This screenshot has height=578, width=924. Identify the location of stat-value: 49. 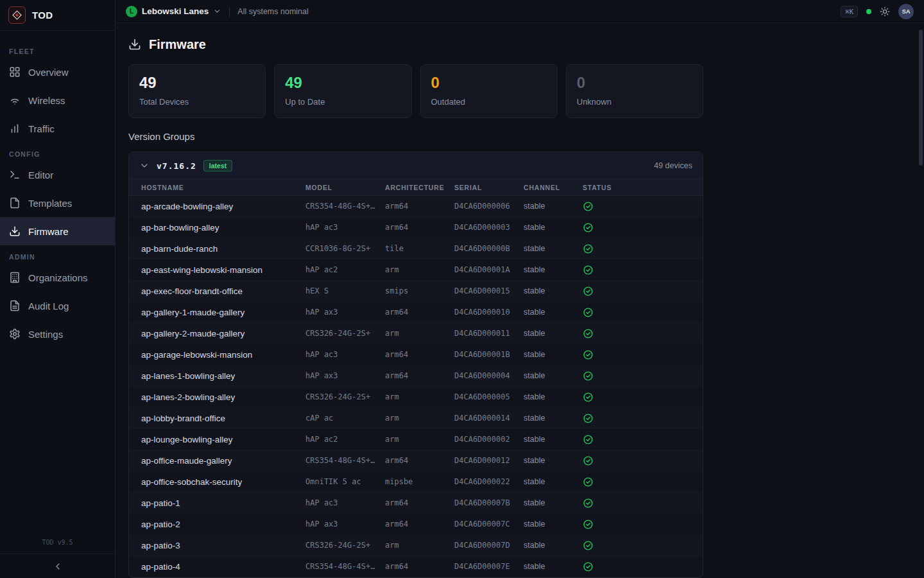
(197, 83).